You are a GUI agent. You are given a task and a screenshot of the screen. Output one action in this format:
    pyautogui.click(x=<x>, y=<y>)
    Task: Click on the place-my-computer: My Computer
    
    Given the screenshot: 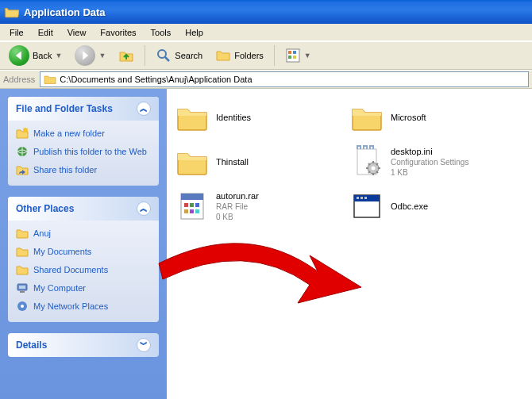 What is the action you would take?
    pyautogui.click(x=83, y=288)
    